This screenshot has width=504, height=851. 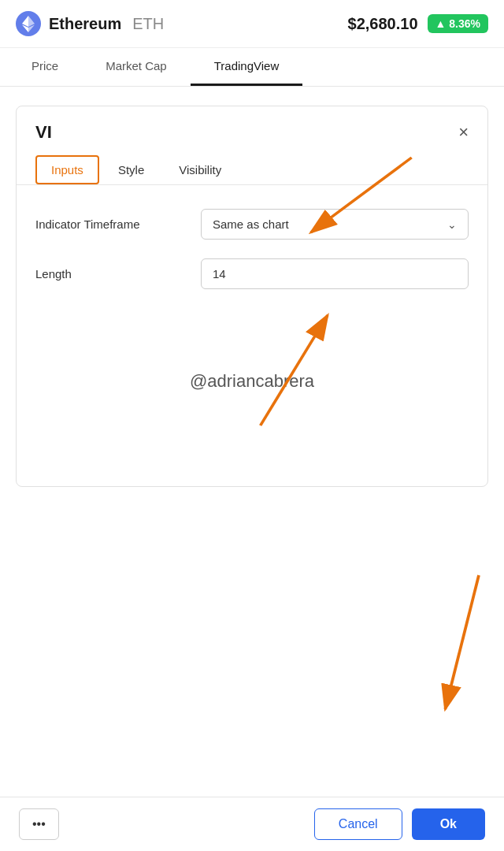 What do you see at coordinates (44, 132) in the screenshot?
I see `panel-title: VI` at bounding box center [44, 132].